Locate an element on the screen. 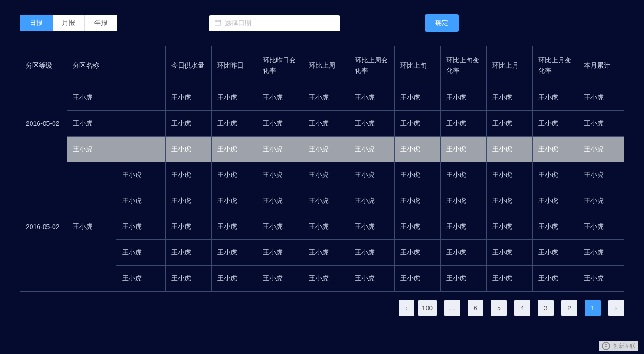 This screenshot has height=354, width=644. th-today: 今日供水量 is located at coordinates (189, 66).